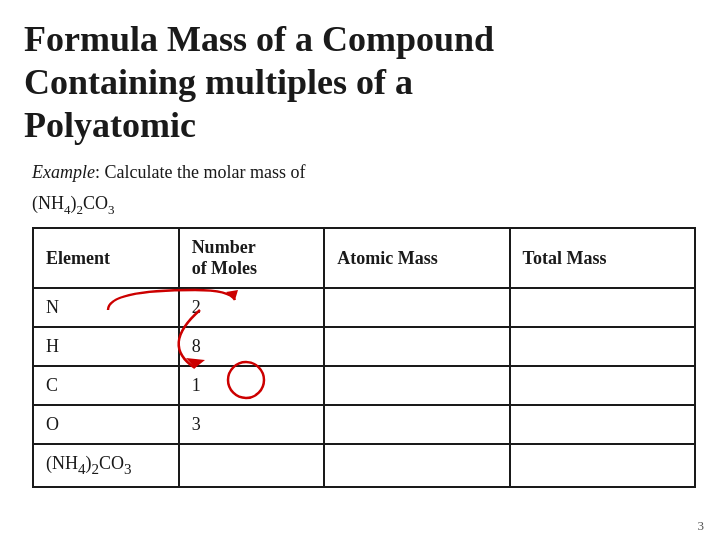 The width and height of the screenshot is (720, 540). Describe the element at coordinates (602, 308) in the screenshot. I see `cell-total-N` at that location.